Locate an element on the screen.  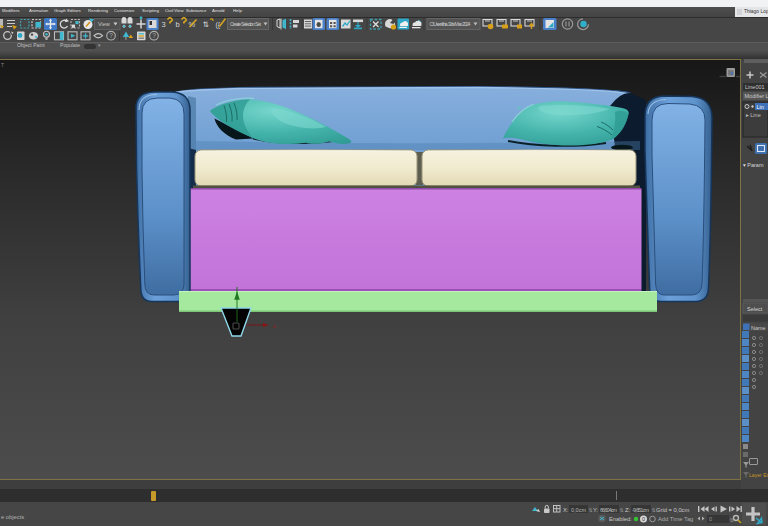
svg-text: Grid = 0,0cm is located at coordinates (673, 510).